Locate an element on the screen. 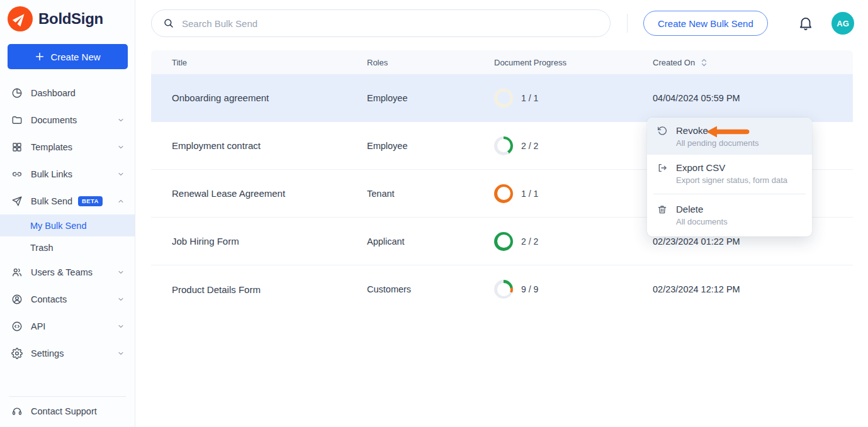 The height and width of the screenshot is (427, 868). sidebar-item-documents: Documents is located at coordinates (67, 119).